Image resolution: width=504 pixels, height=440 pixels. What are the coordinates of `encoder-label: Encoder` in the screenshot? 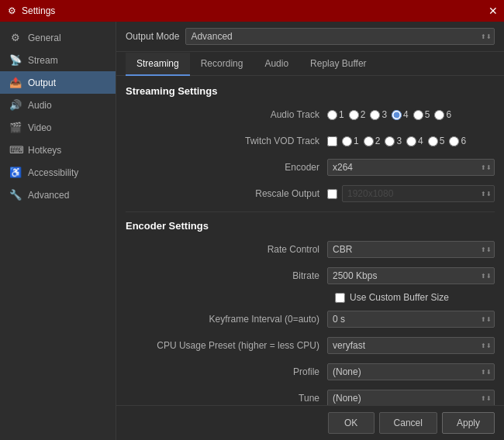 It's located at (226, 167).